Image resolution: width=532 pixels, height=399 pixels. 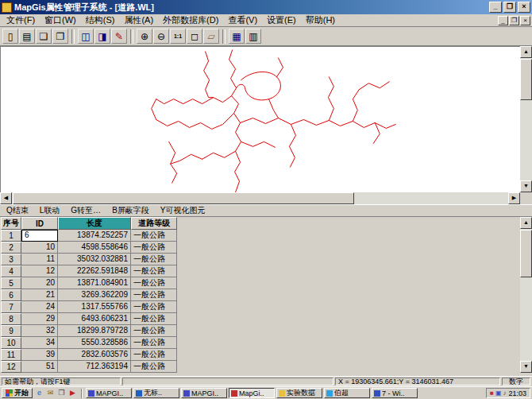 I want to click on length-cell: 35032.032881, so click(x=94, y=259).